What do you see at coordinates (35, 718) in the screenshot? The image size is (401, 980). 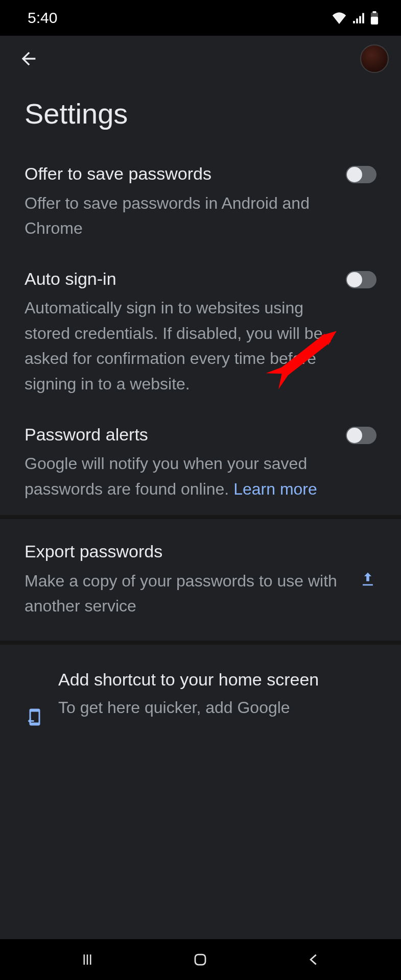 I see `add-to-home-icon` at bounding box center [35, 718].